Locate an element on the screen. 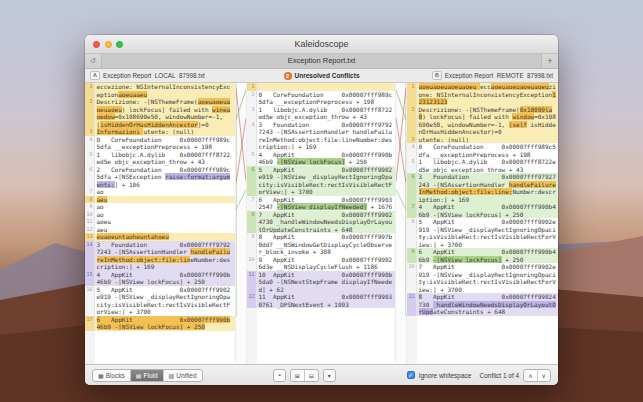  bottom-toolbar: ▦ Blocks ▤ Fluid ▨ Unified ▪ is located at coordinates (322, 374).